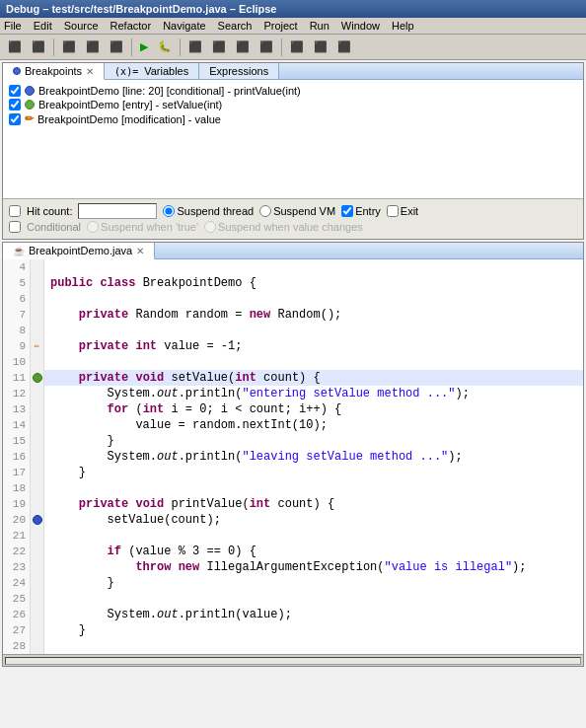 This screenshot has height=728, width=586. What do you see at coordinates (69, 47) in the screenshot?
I see `toolbar-btn-3: ⬛` at bounding box center [69, 47].